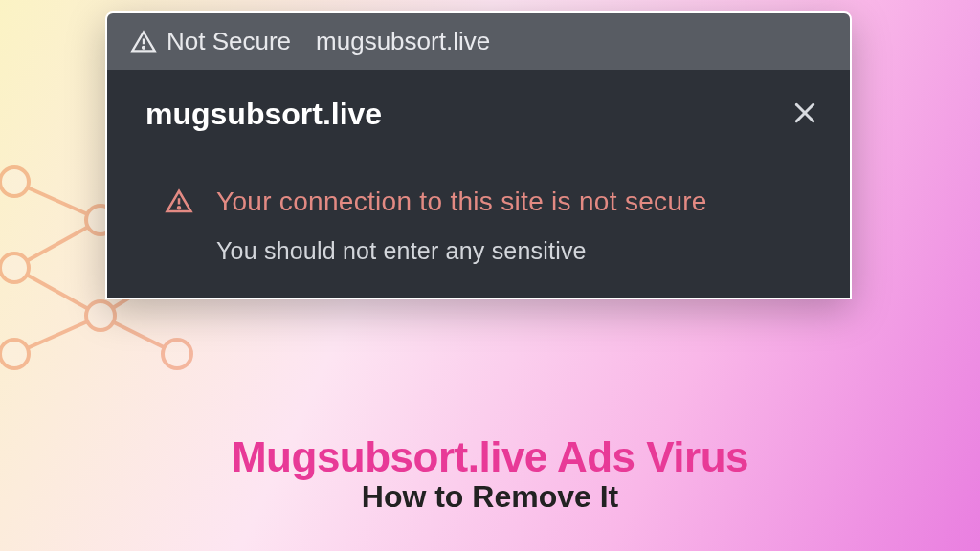 This screenshot has width=980, height=551. I want to click on connection-warning-text: Your connection to this site is not secu…, so click(461, 202).